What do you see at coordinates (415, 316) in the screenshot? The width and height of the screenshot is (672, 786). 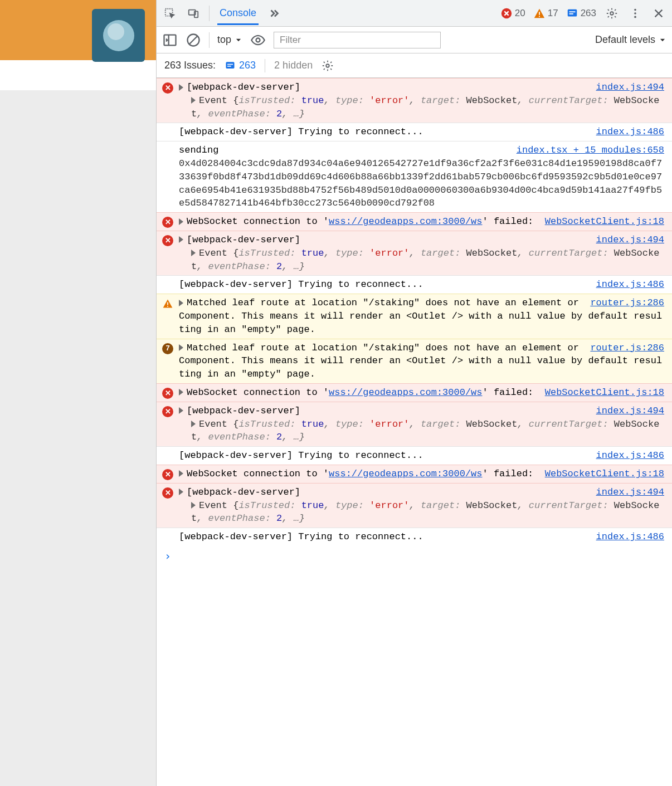 I see `console-row-warning: router.js:286 Matched leaf route at loca…` at bounding box center [415, 316].